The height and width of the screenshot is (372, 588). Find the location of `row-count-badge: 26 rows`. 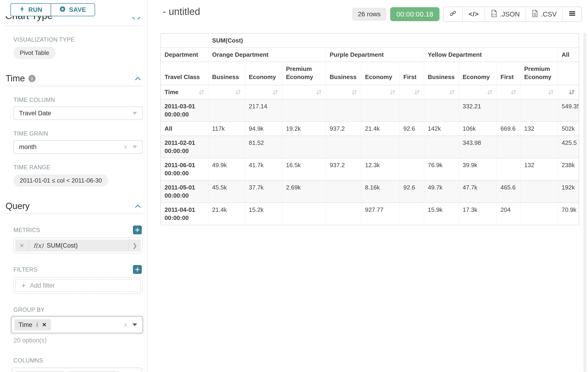

row-count-badge: 26 rows is located at coordinates (369, 14).